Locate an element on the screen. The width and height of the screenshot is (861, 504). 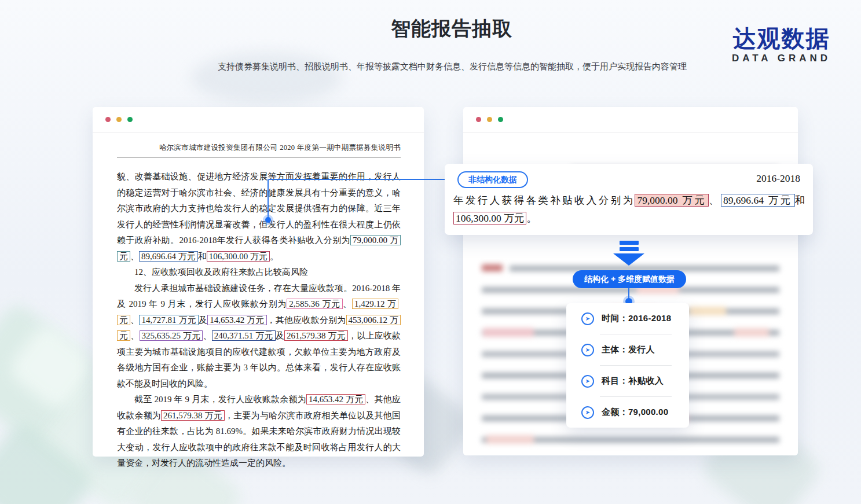
extracted-value: 79,000.00 万元 is located at coordinates (672, 200).